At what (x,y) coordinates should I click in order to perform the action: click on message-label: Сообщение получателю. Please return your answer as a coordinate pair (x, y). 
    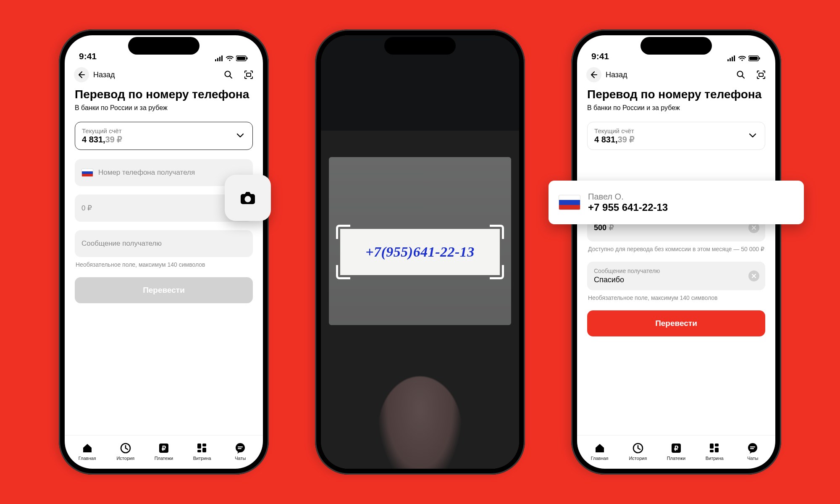
    Looking at the image, I should click on (627, 271).